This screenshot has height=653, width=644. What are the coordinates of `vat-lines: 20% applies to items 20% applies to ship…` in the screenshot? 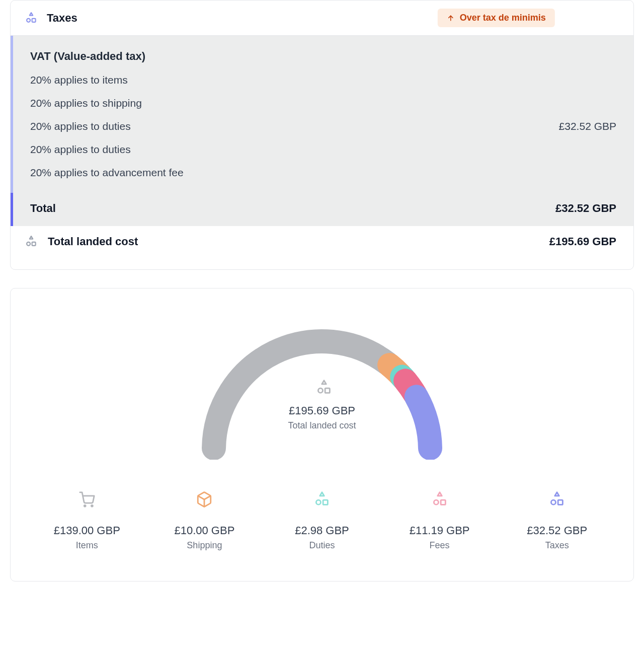 It's located at (107, 126).